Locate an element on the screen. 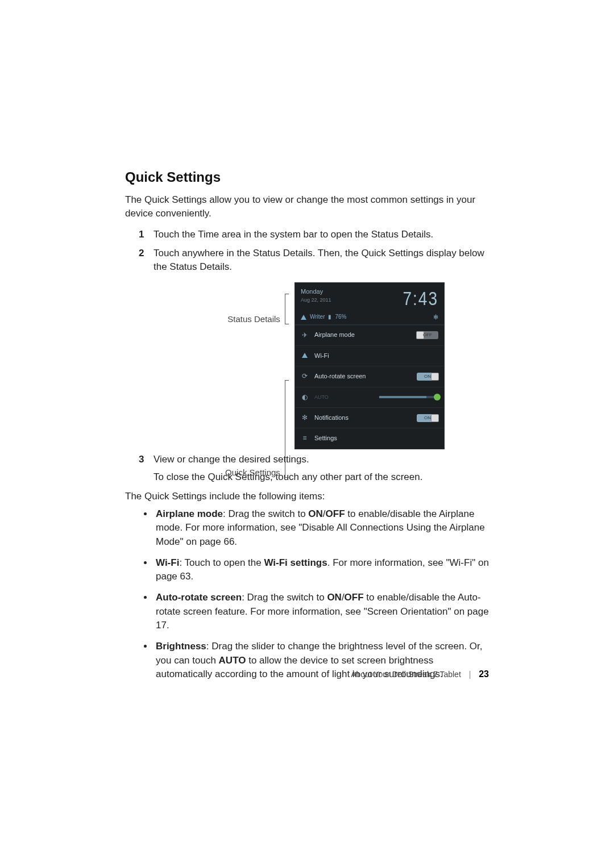  step-text: View or change the desired settings. To … is located at coordinates (321, 468).